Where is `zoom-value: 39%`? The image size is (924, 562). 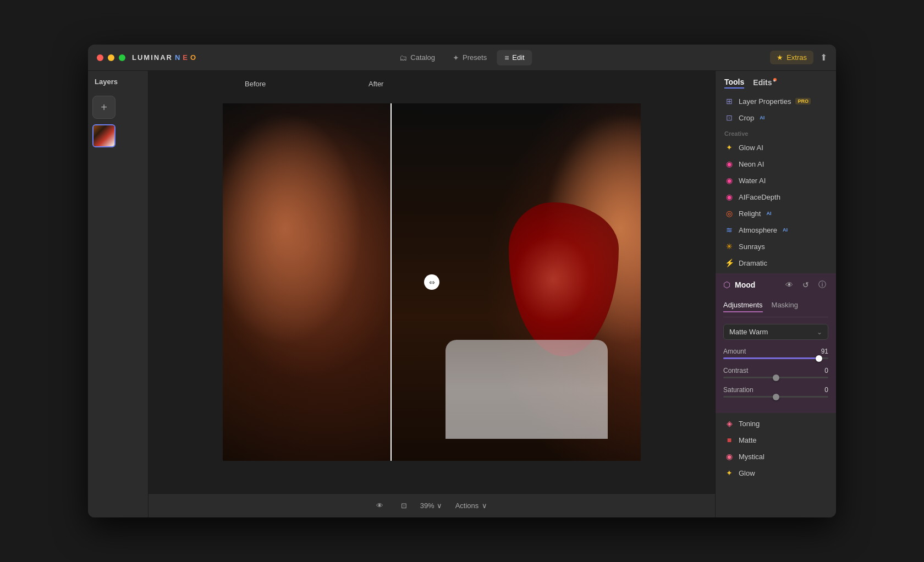
zoom-value: 39% is located at coordinates (427, 506).